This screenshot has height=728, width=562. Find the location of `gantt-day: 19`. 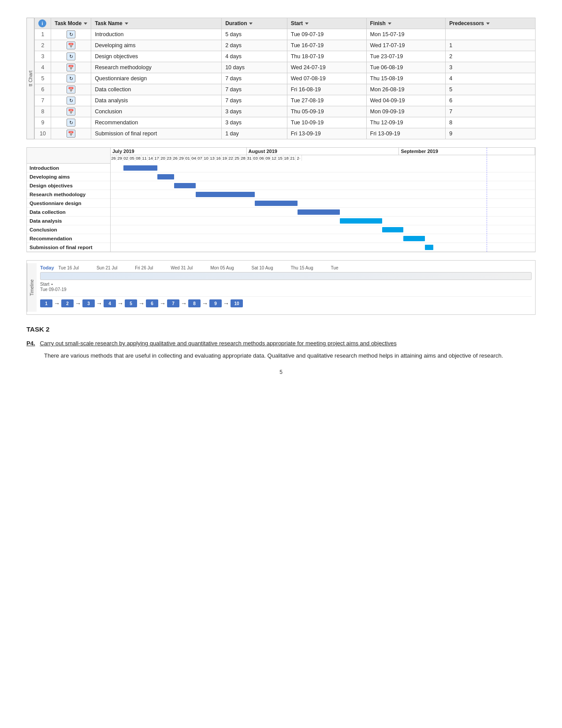

gantt-day: 19 is located at coordinates (225, 158).